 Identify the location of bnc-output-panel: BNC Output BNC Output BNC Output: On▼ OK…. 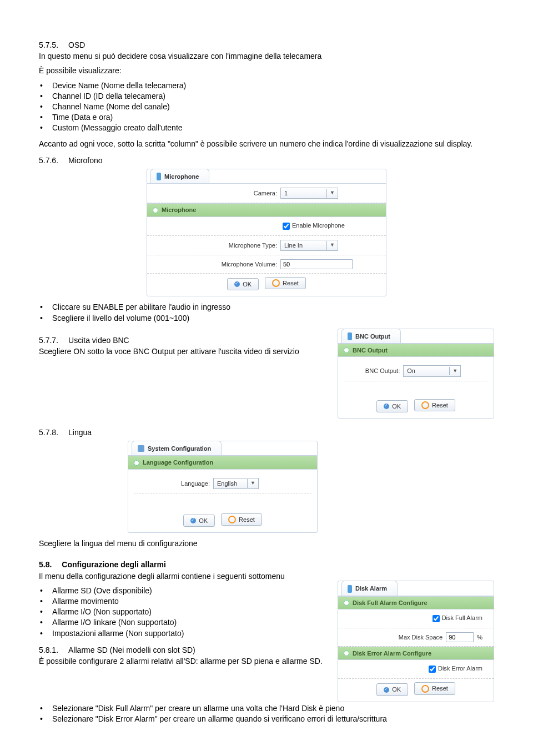
(416, 374).